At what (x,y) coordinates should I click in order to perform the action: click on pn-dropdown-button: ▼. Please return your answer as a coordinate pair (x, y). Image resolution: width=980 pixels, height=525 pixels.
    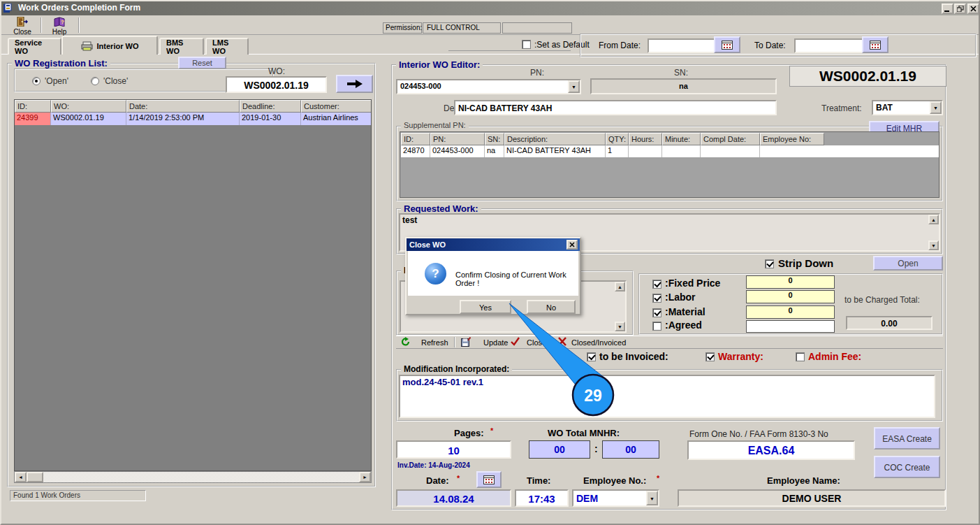
    Looking at the image, I should click on (574, 87).